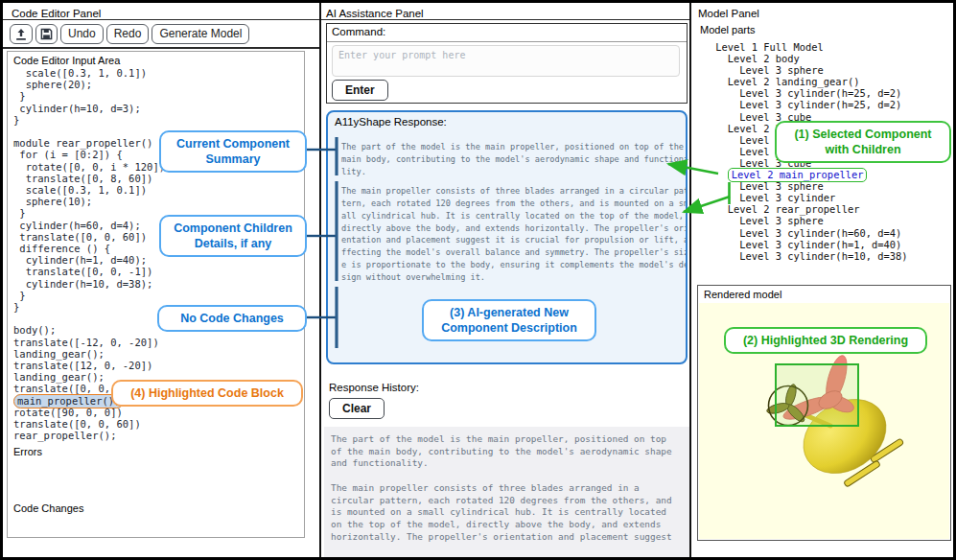 Image resolution: width=956 pixels, height=560 pixels. What do you see at coordinates (232, 318) in the screenshot?
I see `callout-no-code-changes: No Code Changes` at bounding box center [232, 318].